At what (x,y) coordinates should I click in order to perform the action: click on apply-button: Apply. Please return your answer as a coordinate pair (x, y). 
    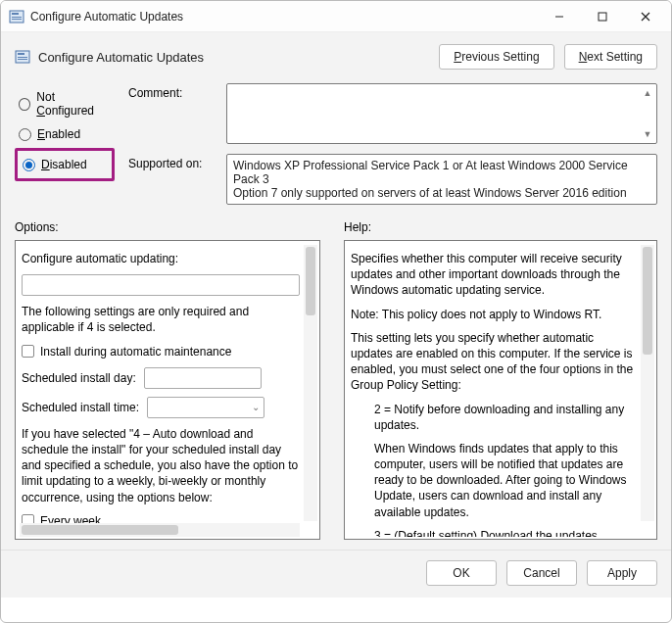
    Looking at the image, I should click on (622, 573).